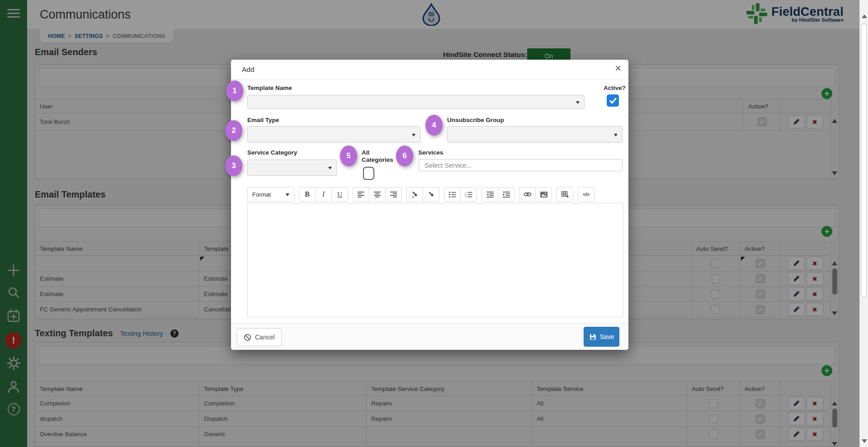 This screenshot has width=868, height=447. Describe the element at coordinates (490, 194) in the screenshot. I see `outdent-icon` at that location.